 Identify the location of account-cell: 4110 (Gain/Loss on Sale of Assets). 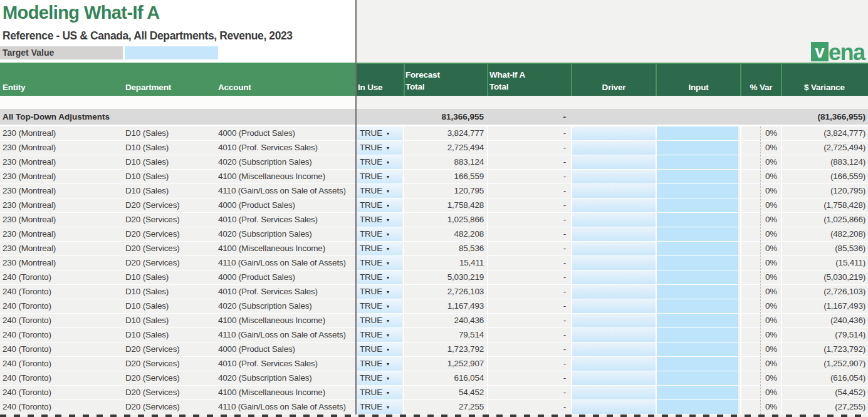
(287, 407).